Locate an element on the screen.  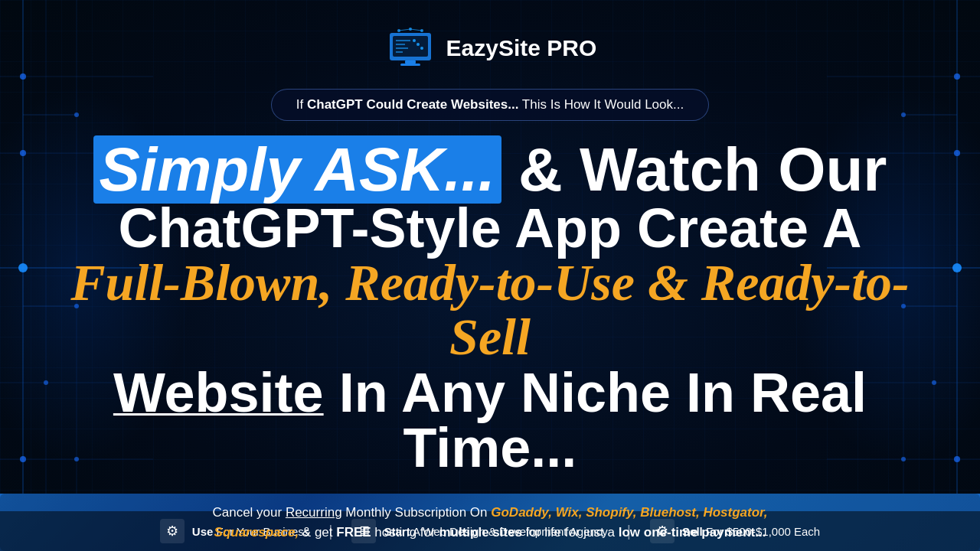
tagline-pill: If ChatGPT Could Create Websites... This… is located at coordinates (490, 105).